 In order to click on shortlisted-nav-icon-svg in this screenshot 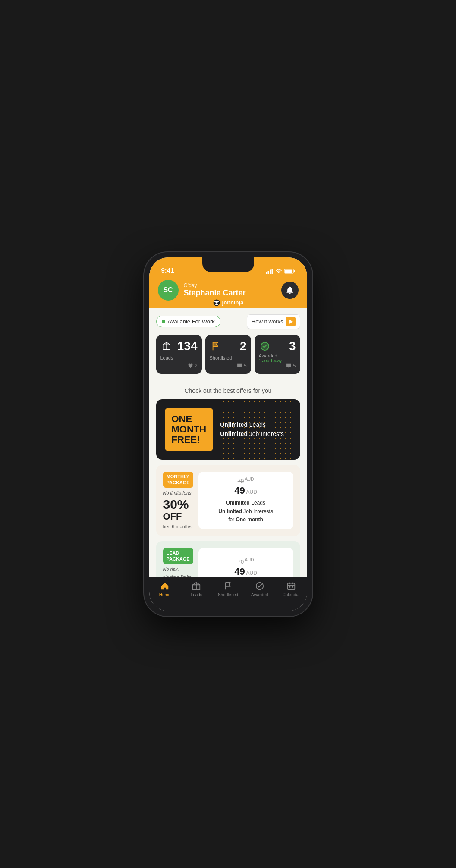, I will do `click(228, 586)`.